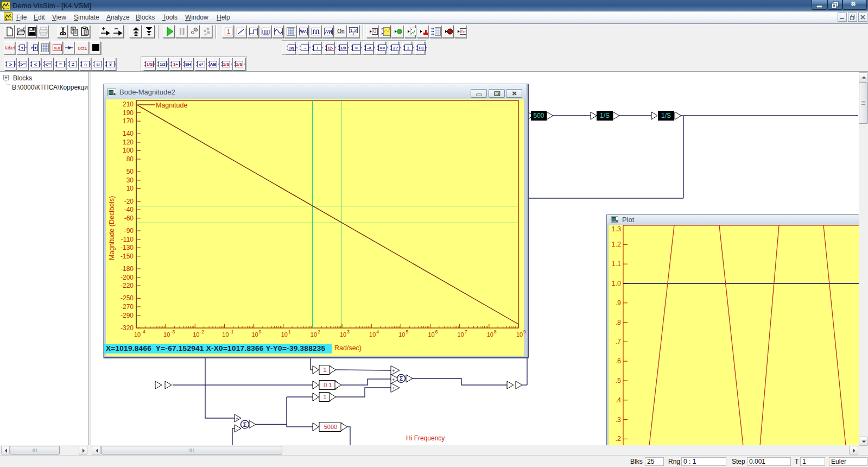 This screenshot has height=467, width=868. Describe the element at coordinates (618, 361) in the screenshot. I see `svg-text: .6` at that location.